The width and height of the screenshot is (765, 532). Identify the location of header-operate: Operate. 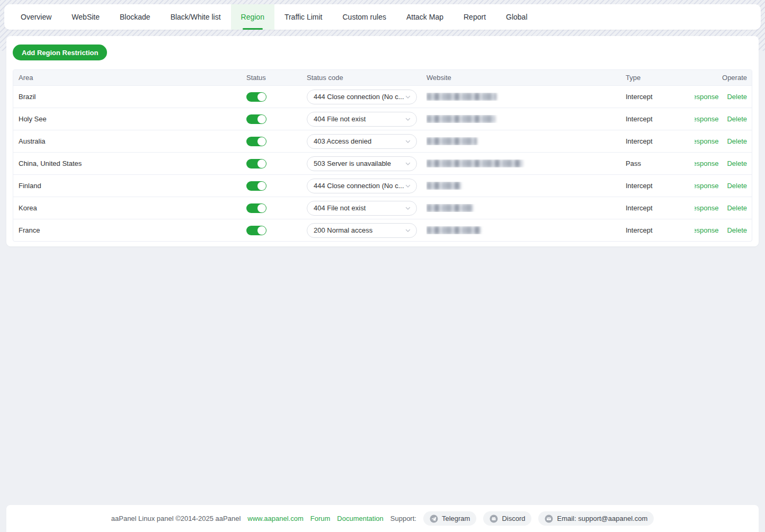
(723, 77).